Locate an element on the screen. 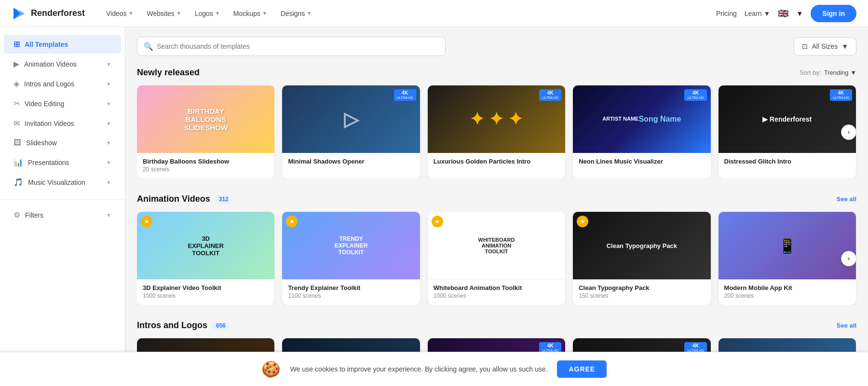  card-title: Luxurious Golden Particles Intro is located at coordinates (497, 161).